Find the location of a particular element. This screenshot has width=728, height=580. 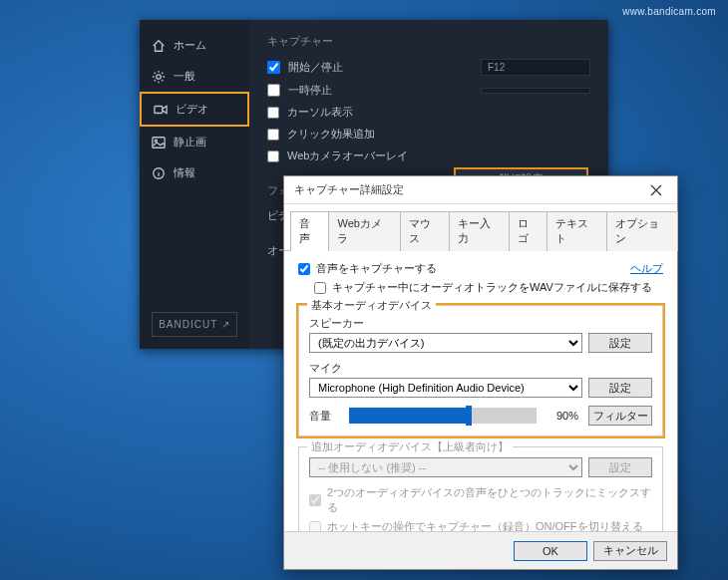

sidebar-item-info: 情報 is located at coordinates (194, 173).